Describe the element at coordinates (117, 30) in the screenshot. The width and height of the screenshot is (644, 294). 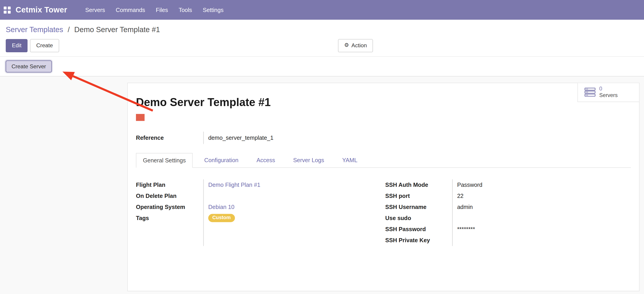
I see `breadcrumb-current: Demo Server Template #1` at that location.